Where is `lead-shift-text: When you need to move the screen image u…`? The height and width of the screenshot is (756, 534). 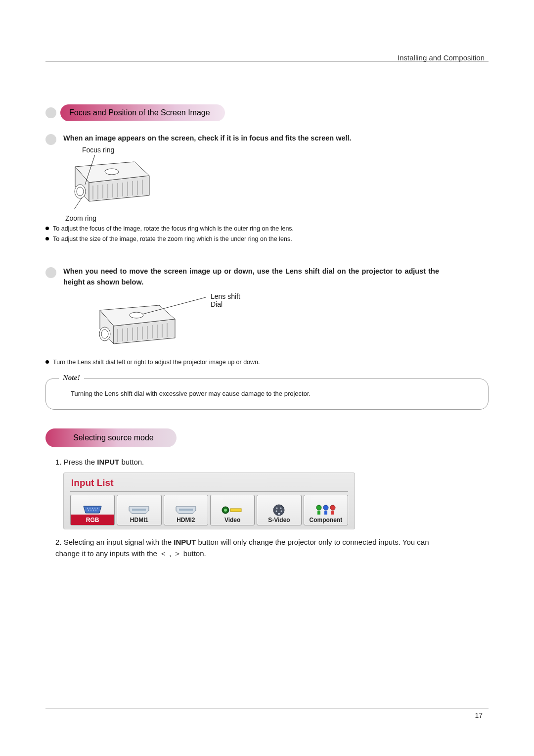 lead-shift-text: When you need to move the screen image u… is located at coordinates (251, 277).